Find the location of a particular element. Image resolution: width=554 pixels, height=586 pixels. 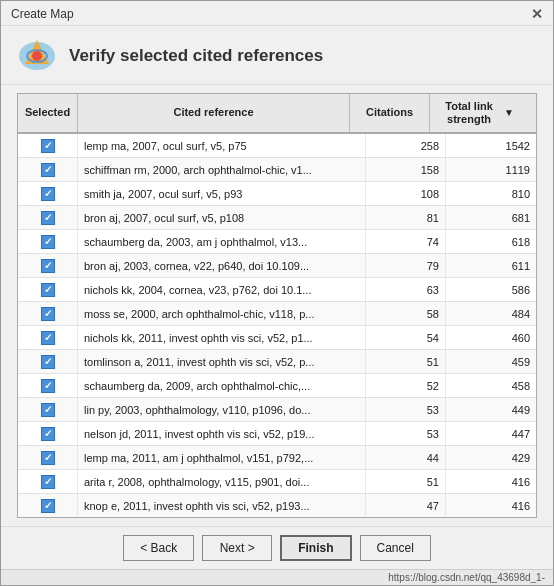

table-header-row: Selected Cited reference Citations Total… is located at coordinates (277, 114).